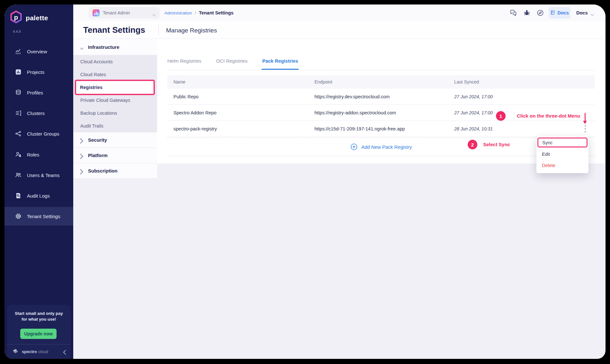 The image size is (610, 364). I want to click on topbar: Tenant Admin Administration / Tenant Set…, so click(339, 13).